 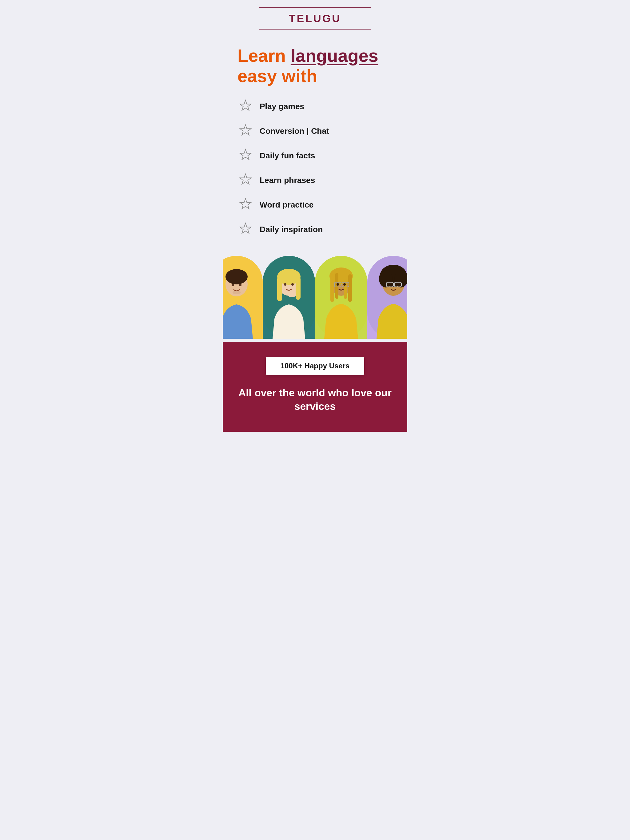 I want to click on hero-text: Learn languages easy with, so click(x=315, y=66).